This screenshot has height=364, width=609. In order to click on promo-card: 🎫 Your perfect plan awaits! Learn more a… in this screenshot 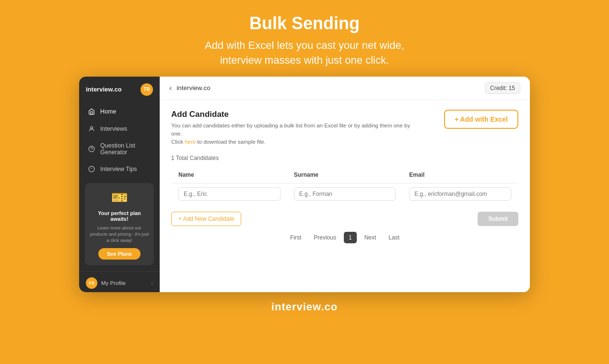, I will do `click(119, 224)`.